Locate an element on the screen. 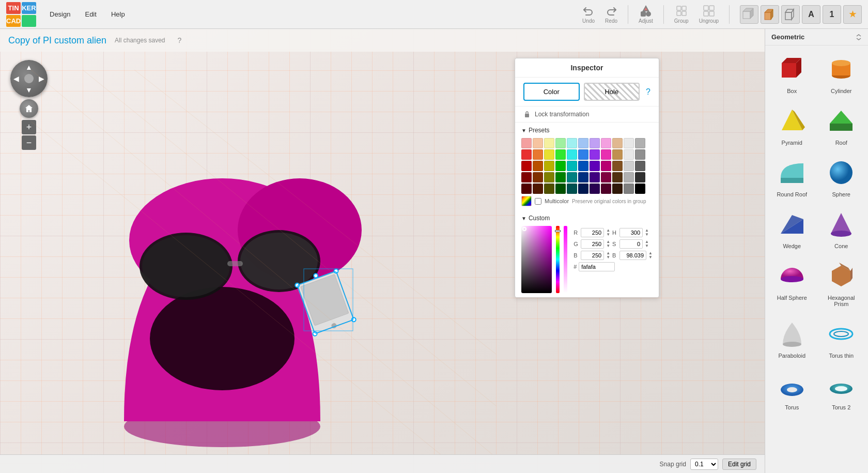 The height and width of the screenshot is (473, 868). g-down: ▼ is located at coordinates (608, 246).